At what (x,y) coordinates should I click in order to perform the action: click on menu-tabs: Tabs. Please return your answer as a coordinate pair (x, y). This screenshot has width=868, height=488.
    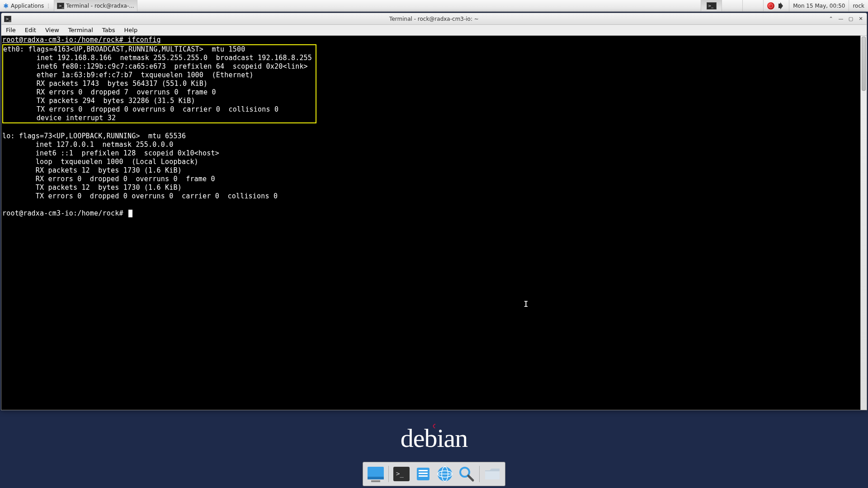
    Looking at the image, I should click on (108, 30).